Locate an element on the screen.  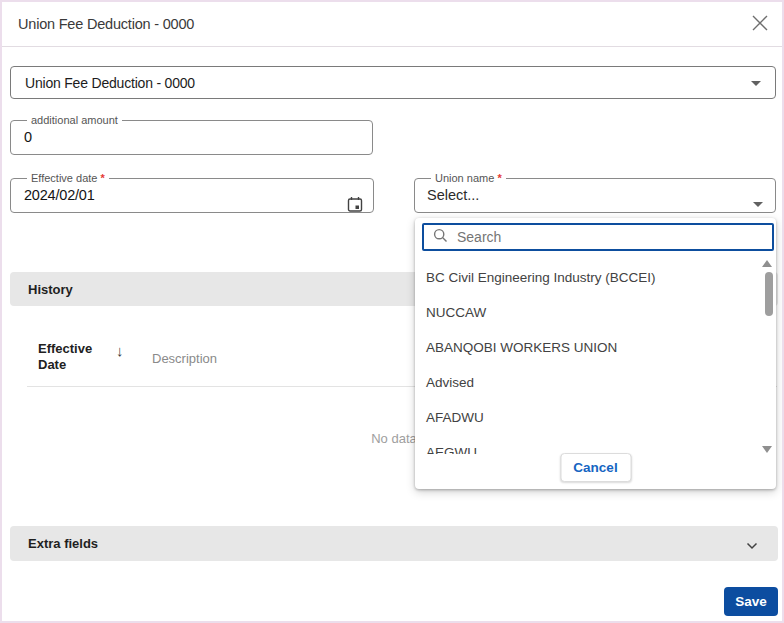
scrollbar-thumb is located at coordinates (769, 294).